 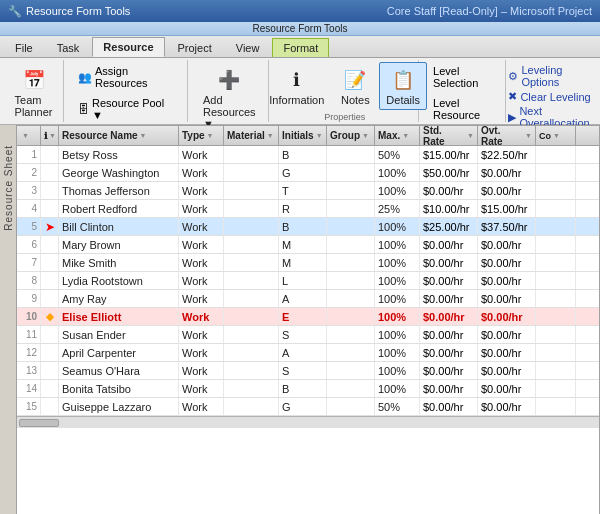 I want to click on col-header-max: Max., so click(x=398, y=136).